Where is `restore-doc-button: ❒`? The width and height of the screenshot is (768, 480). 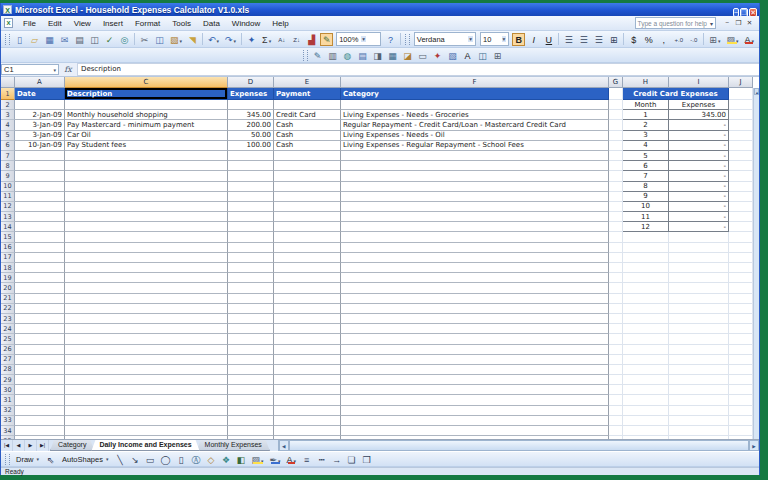 restore-doc-button: ❒ is located at coordinates (738, 23).